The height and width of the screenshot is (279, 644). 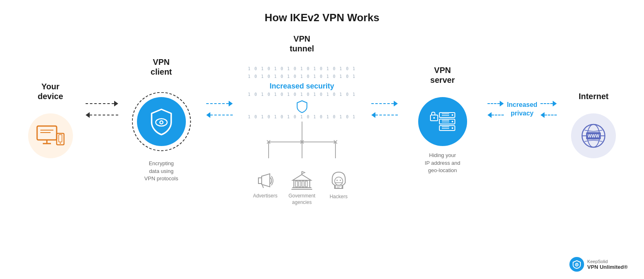 What do you see at coordinates (607, 267) in the screenshot?
I see `keepsolid-line2: VPN Unlimited®` at bounding box center [607, 267].